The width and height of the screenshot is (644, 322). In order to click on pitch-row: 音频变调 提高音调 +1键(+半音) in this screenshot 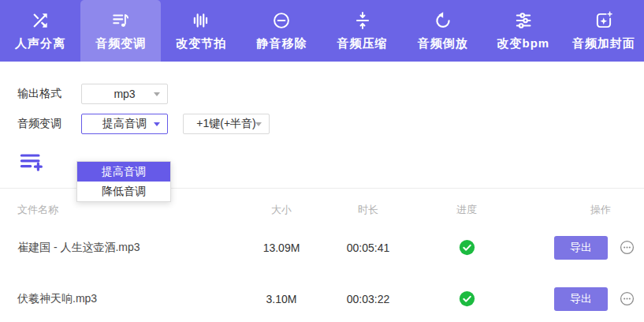, I will do `click(331, 124)`.